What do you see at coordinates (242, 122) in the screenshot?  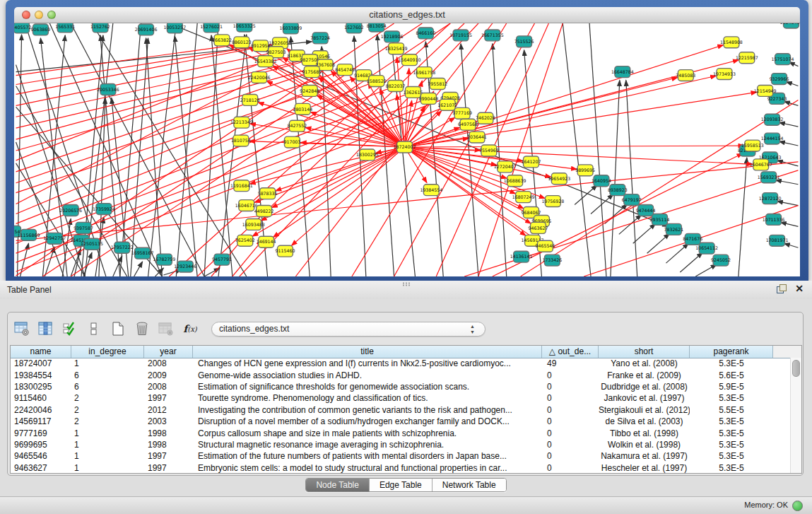 I see `graph-node-label: 12213349` at bounding box center [242, 122].